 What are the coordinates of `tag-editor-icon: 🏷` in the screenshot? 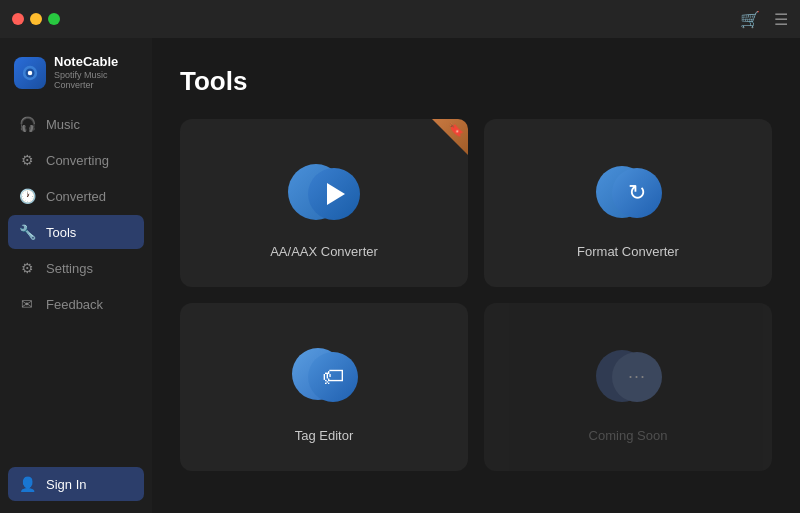 It's located at (324, 376).